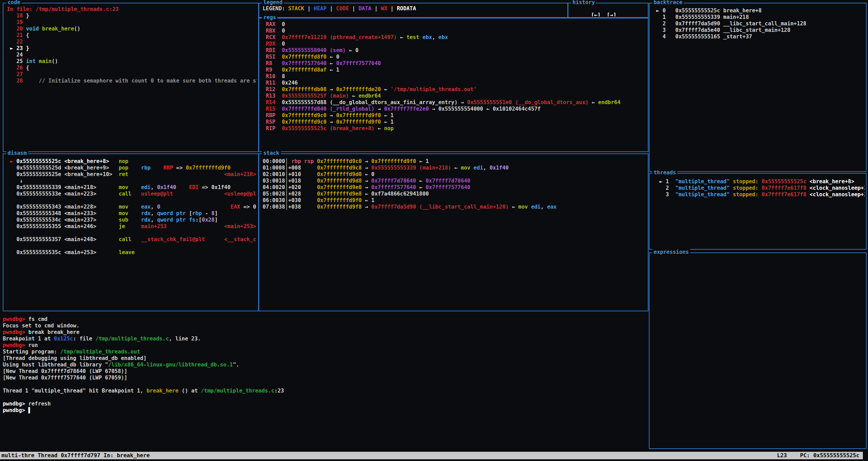 This screenshot has height=461, width=868. I want to click on disassembly-panel-title: disasm, so click(17, 153).